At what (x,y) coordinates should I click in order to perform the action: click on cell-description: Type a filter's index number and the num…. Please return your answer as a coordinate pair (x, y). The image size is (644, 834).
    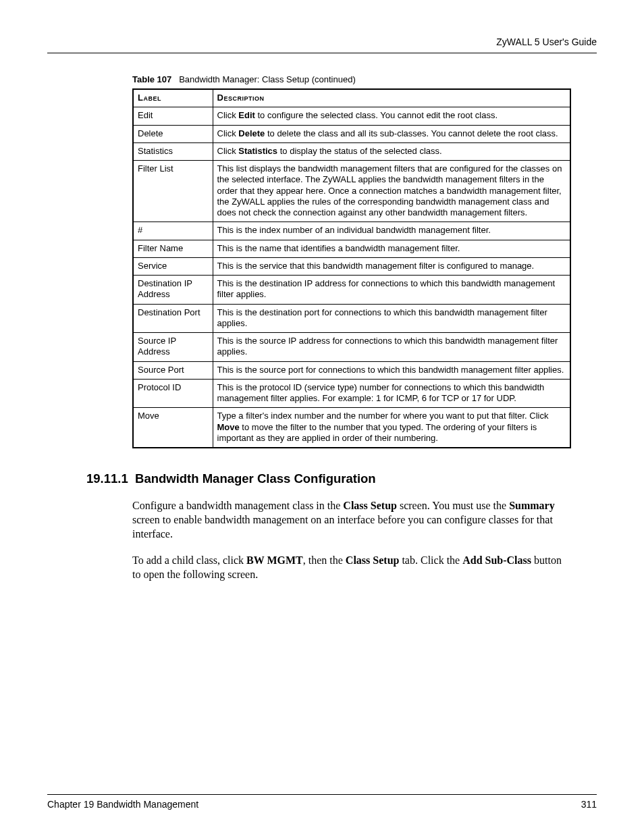
    Looking at the image, I should click on (392, 428).